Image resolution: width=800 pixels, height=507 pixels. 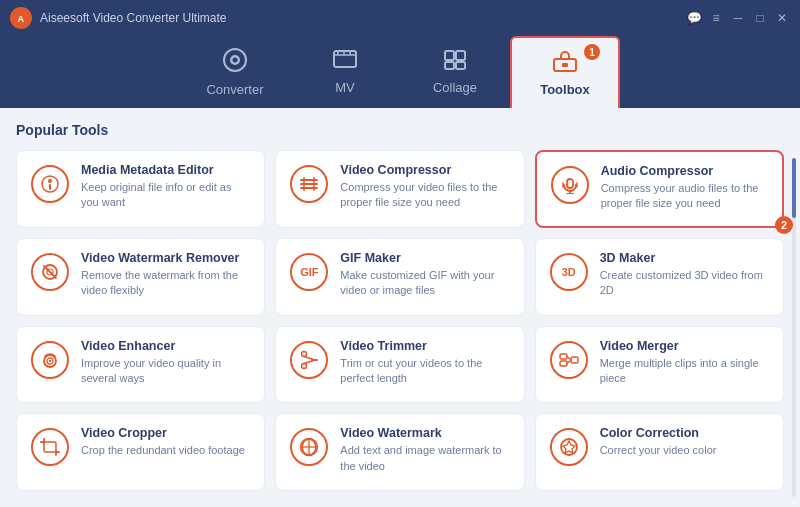 What do you see at coordinates (400, 72) in the screenshot?
I see `nav-bar: Converter MV Collage 1` at bounding box center [400, 72].